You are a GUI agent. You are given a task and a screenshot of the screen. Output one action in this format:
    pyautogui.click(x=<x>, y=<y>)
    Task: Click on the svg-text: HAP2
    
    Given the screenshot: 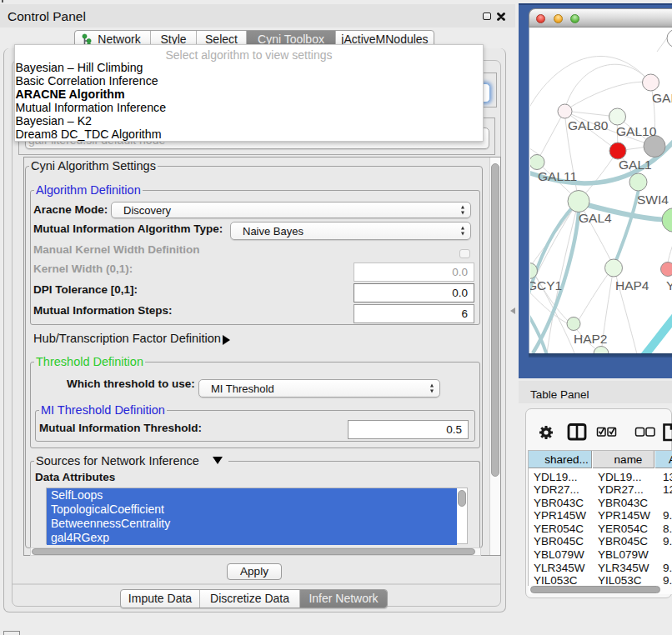 What is the action you would take?
    pyautogui.click(x=590, y=338)
    